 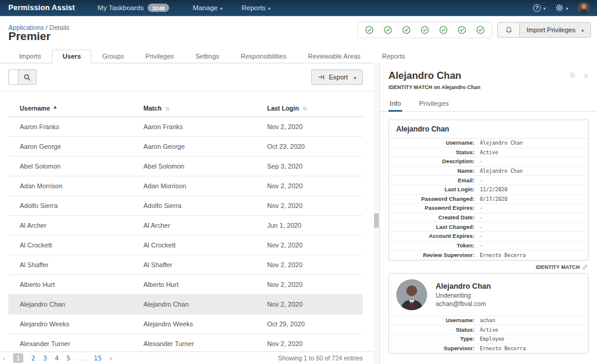 What do you see at coordinates (509, 30) in the screenshot?
I see `notifications-button` at bounding box center [509, 30].